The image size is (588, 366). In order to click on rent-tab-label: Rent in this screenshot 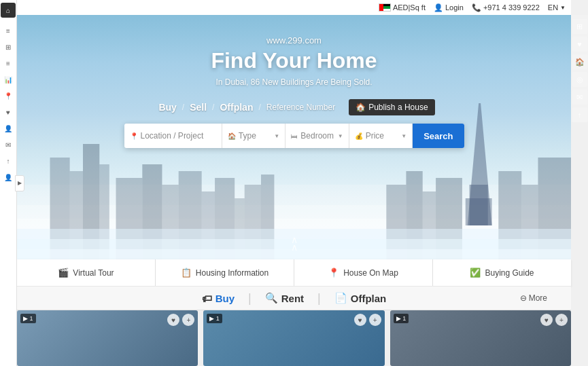, I will do `click(292, 299)`.